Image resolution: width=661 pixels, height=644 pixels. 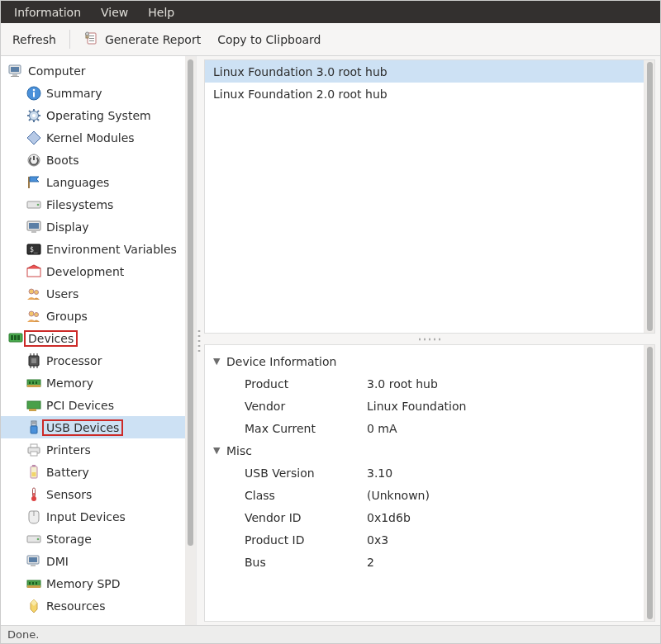 I want to click on tree-node-input-devices: Input Devices, so click(x=93, y=517).